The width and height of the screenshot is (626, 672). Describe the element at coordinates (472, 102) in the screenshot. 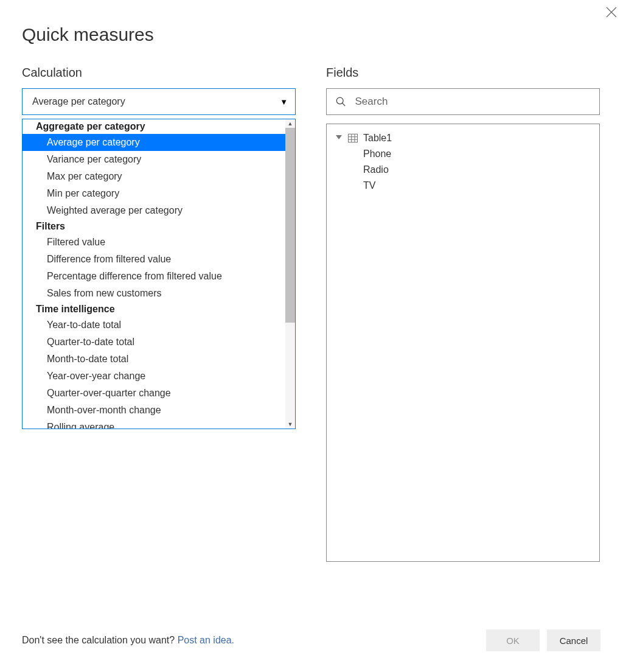

I see `fields-search-input` at that location.